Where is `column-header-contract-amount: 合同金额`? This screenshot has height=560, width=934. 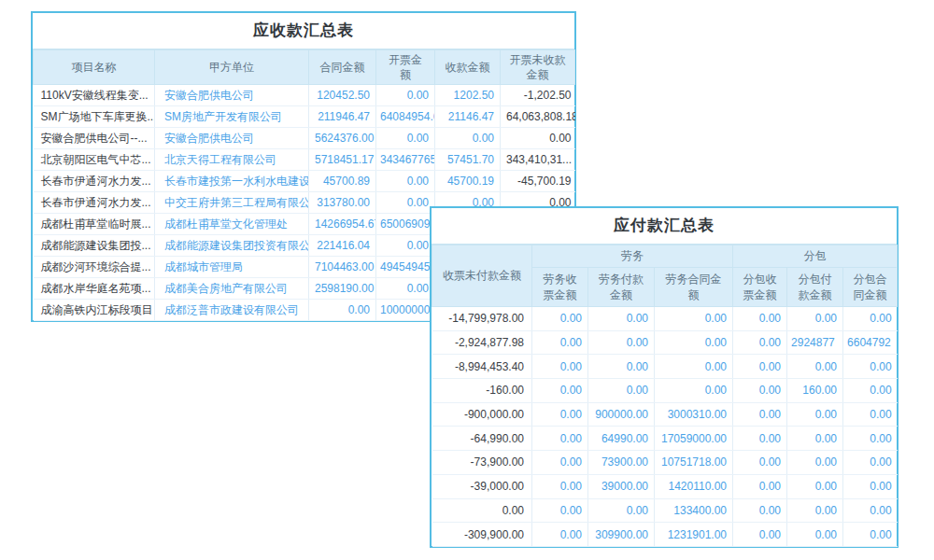
column-header-contract-amount: 合同金额 is located at coordinates (343, 67).